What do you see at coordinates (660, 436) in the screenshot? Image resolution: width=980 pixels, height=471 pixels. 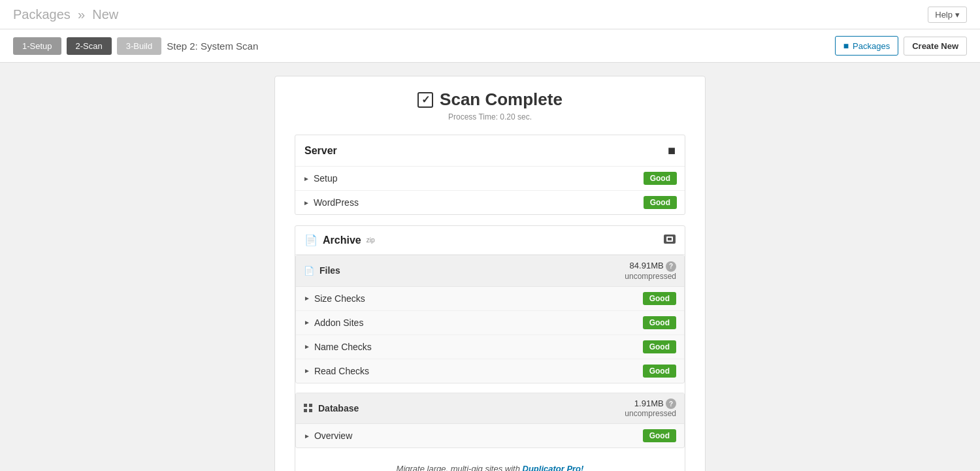 I see `status-badge-overview: Good` at bounding box center [660, 436].